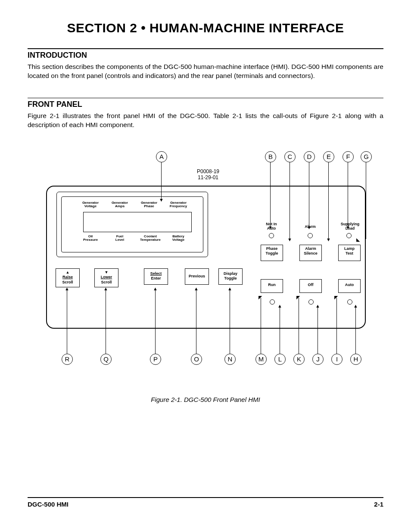 The height and width of the screenshot is (532, 411). I want to click on callout-d: D, so click(309, 157).